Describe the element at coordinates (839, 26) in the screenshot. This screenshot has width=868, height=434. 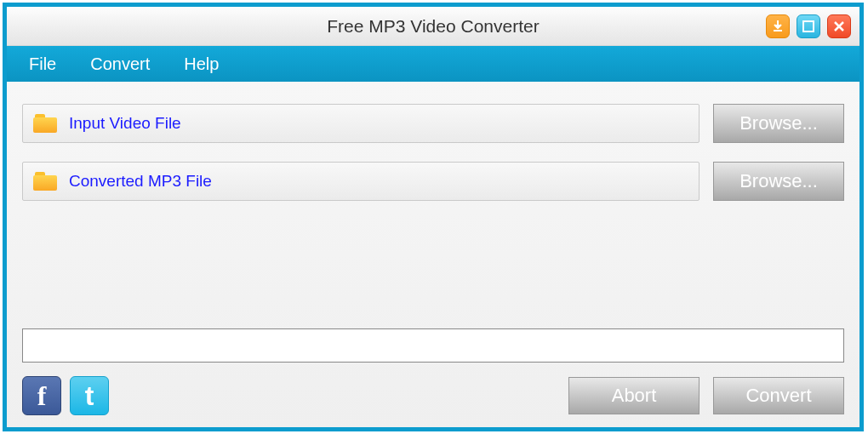
I see `close-icon` at that location.